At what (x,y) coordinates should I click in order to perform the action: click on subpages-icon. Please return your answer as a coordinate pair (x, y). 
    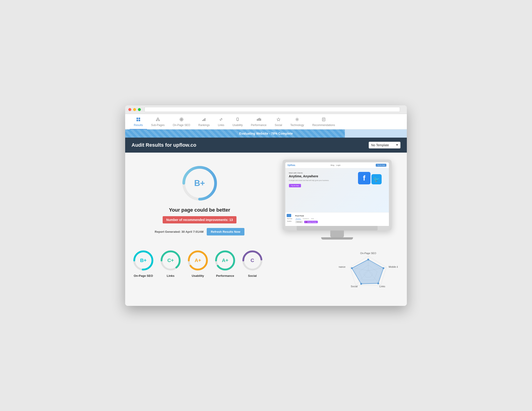
    Looking at the image, I should click on (158, 120).